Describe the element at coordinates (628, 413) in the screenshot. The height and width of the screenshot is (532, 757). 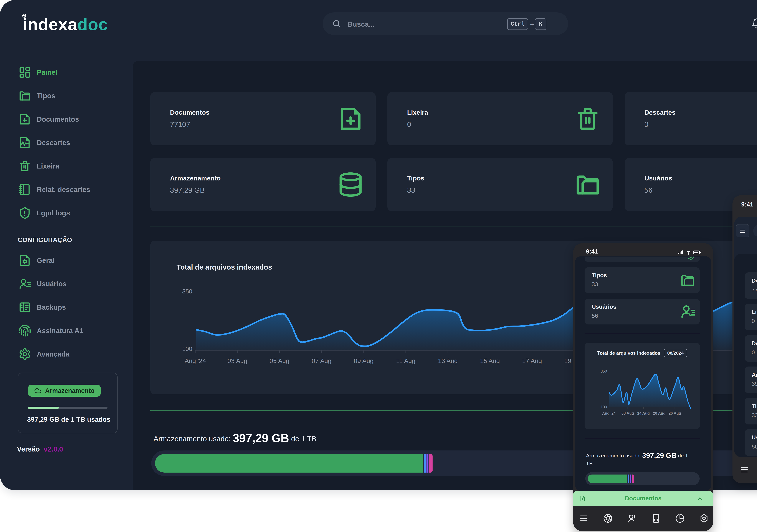
I see `svg-text: 08 Aug` at that location.